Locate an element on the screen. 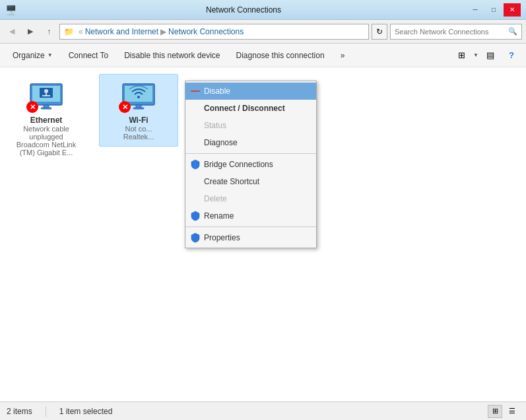  more-label: » is located at coordinates (343, 55).